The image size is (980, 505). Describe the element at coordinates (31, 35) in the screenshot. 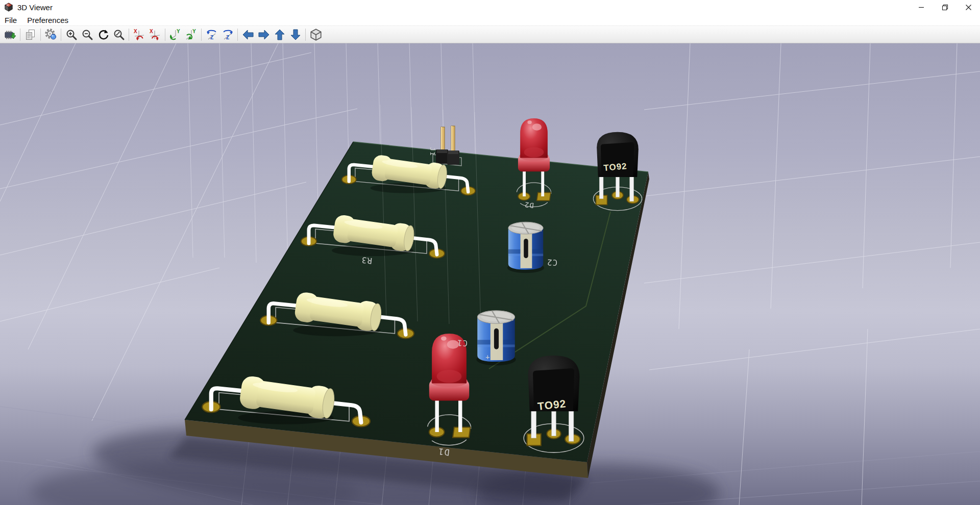

I see `copy-icon` at that location.